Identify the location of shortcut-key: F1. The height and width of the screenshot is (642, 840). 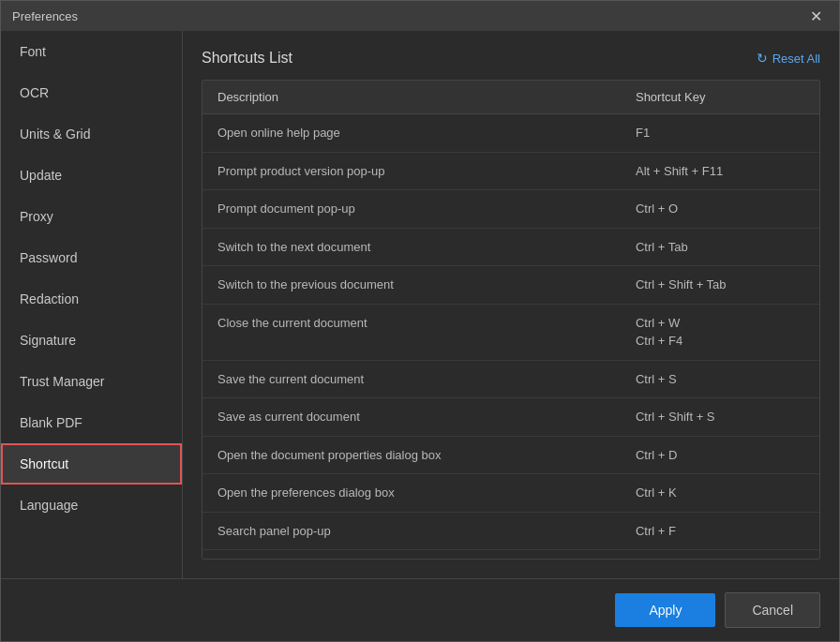
(720, 133).